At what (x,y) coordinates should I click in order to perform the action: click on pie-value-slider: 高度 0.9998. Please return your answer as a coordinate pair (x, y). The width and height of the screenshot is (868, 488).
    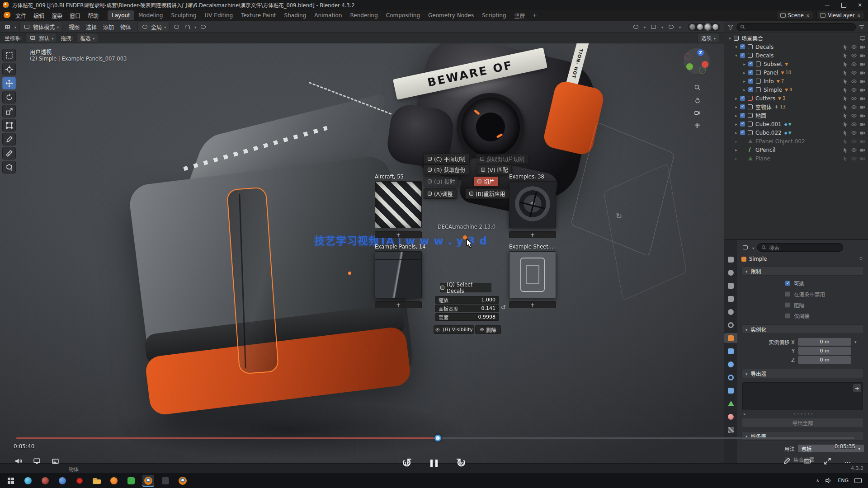
    Looking at the image, I should click on (467, 317).